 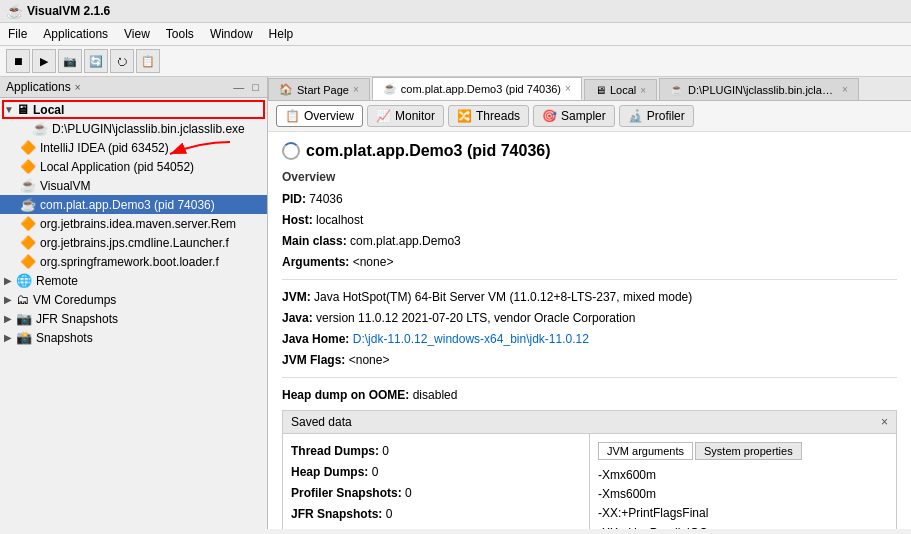 What do you see at coordinates (370, 360) in the screenshot?
I see `jvmflags-value: <none>` at bounding box center [370, 360].